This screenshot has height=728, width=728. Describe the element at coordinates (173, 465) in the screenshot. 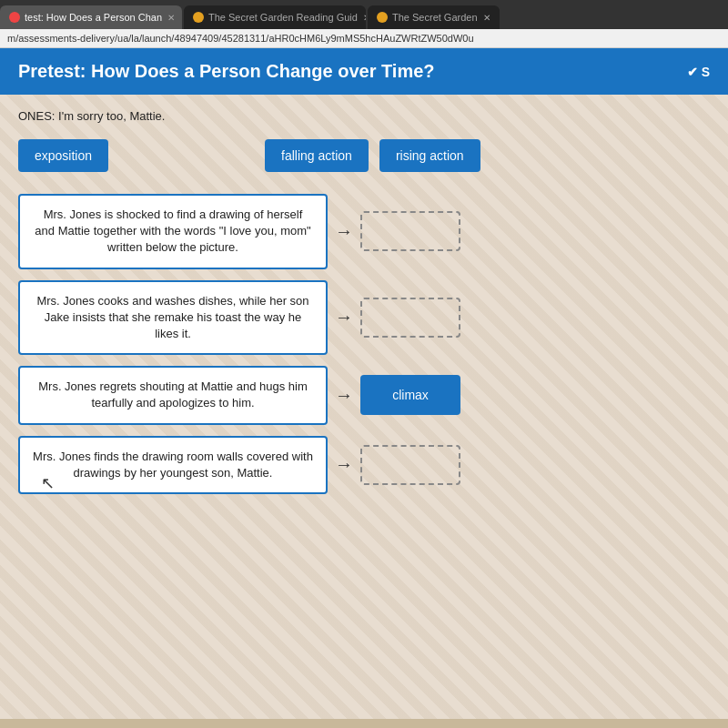

I see `event-box-4: Mrs. Jones finds the drawing room walls …` at that location.